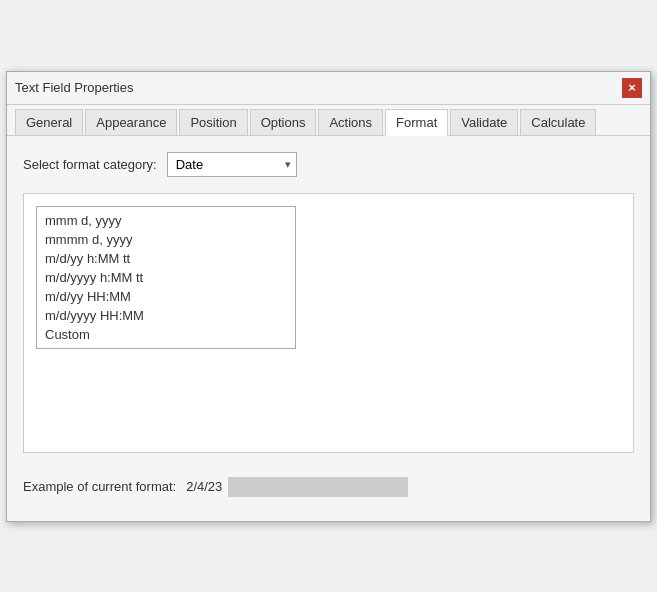  I want to click on format-list-box: mmm d, yyyy mmmm d, yyyy m/d/yy h:MM tt …, so click(166, 278).